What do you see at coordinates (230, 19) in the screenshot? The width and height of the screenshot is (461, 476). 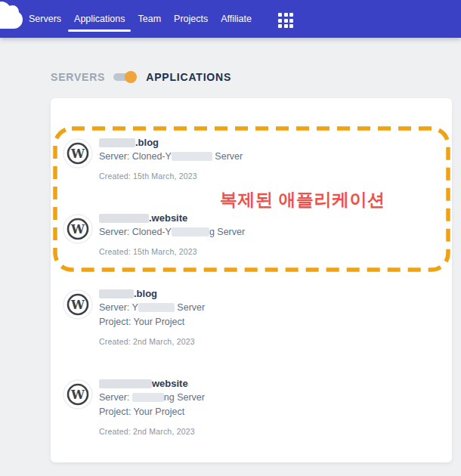 I see `top-navbar: ServersApplicationsTeamProjectsAffiliate` at bounding box center [230, 19].